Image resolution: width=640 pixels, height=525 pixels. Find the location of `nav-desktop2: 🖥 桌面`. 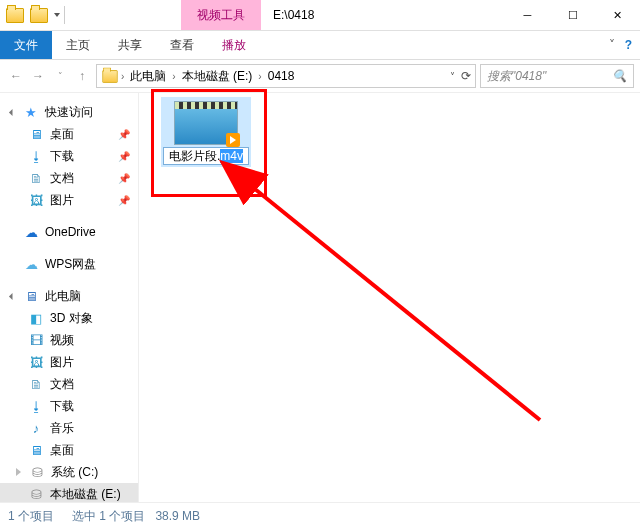

nav-desktop2: 🖥 桌面 is located at coordinates (69, 450).